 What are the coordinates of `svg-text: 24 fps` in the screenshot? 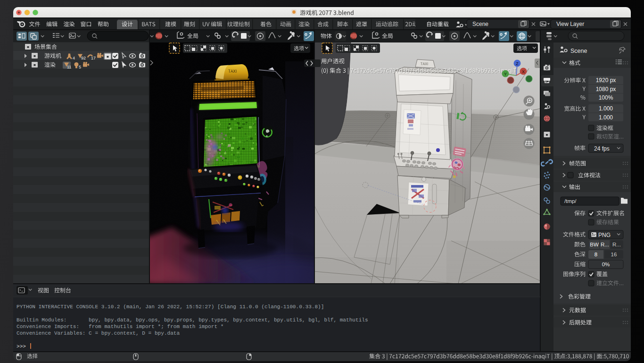 It's located at (602, 149).